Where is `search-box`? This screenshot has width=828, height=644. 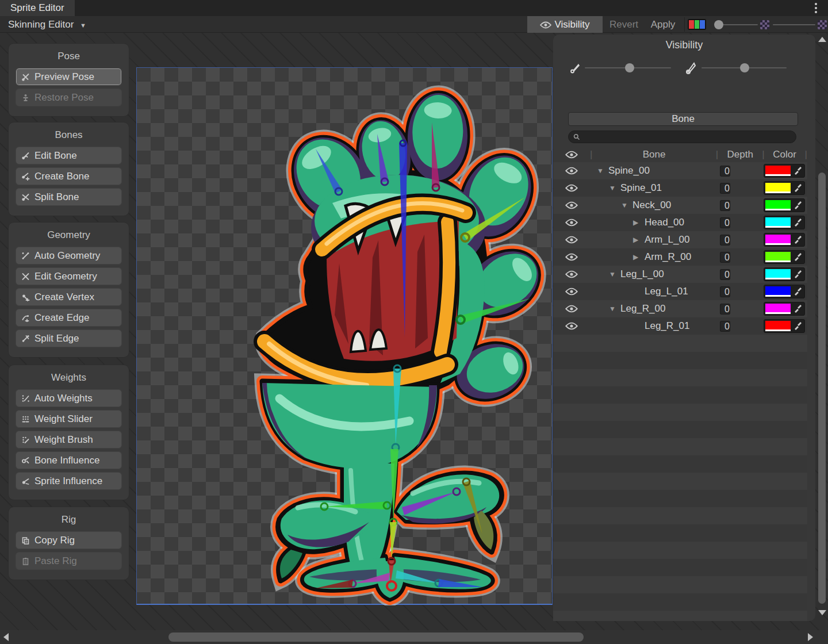
search-box is located at coordinates (682, 137).